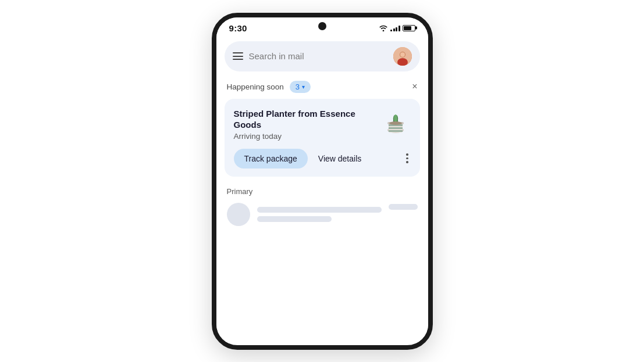  What do you see at coordinates (414, 87) in the screenshot?
I see `close-icon: ×` at bounding box center [414, 87].